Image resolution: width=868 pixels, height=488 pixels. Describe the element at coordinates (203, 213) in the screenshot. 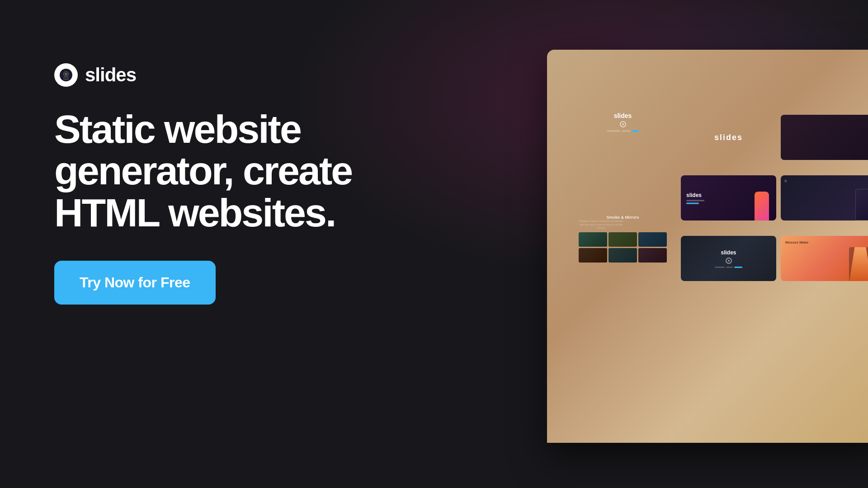

I see `headline-line3: HTML websites.` at that location.